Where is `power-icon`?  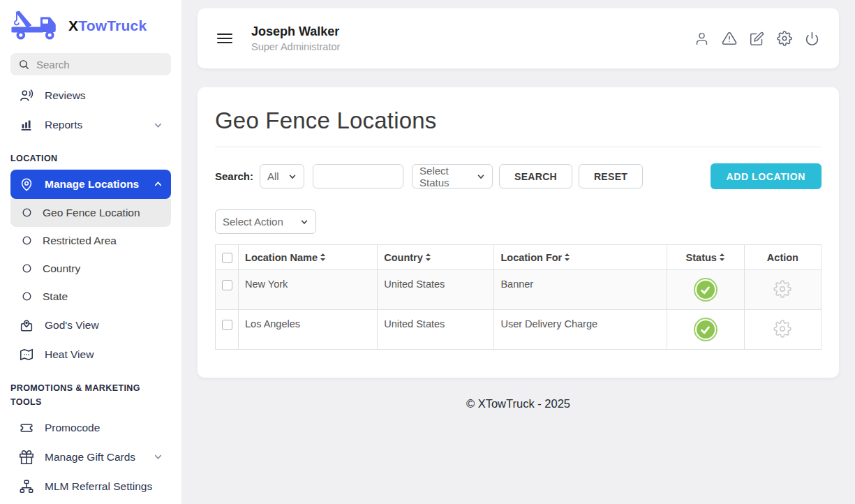
power-icon is located at coordinates (812, 39).